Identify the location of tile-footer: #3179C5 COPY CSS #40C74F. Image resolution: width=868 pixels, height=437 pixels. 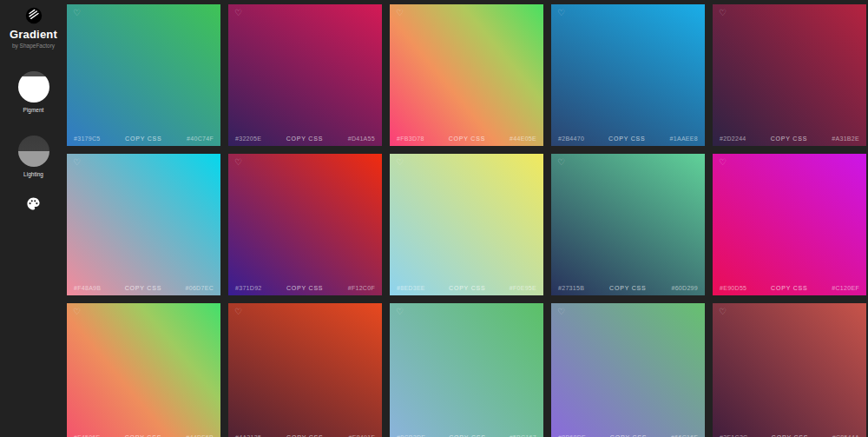
(144, 139).